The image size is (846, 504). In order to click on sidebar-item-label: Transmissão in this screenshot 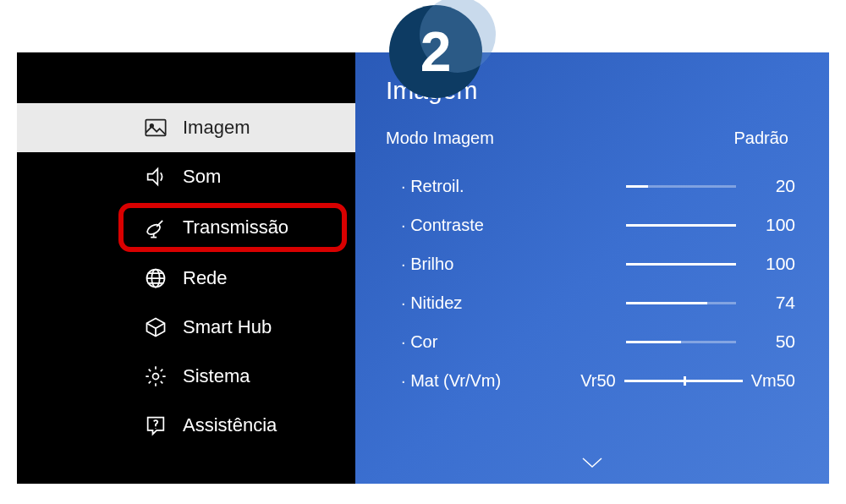, I will do `click(235, 227)`.